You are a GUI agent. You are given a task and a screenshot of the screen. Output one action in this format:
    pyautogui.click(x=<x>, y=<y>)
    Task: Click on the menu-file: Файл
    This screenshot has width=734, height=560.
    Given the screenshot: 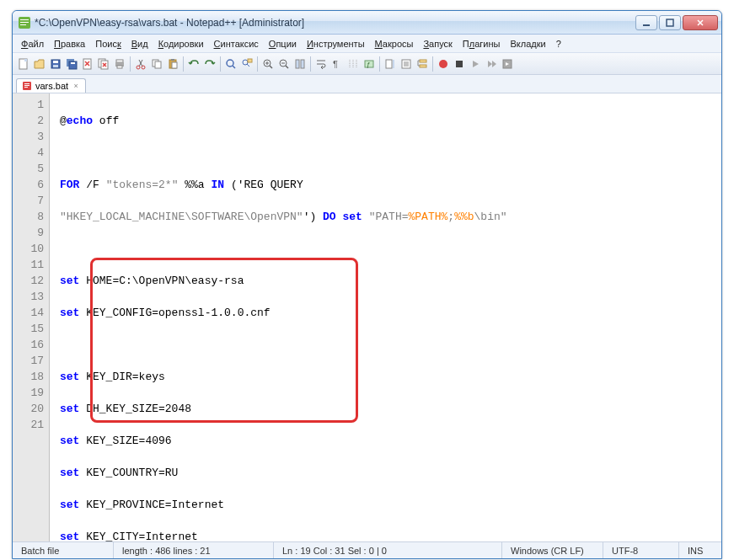 What is the action you would take?
    pyautogui.click(x=32, y=44)
    